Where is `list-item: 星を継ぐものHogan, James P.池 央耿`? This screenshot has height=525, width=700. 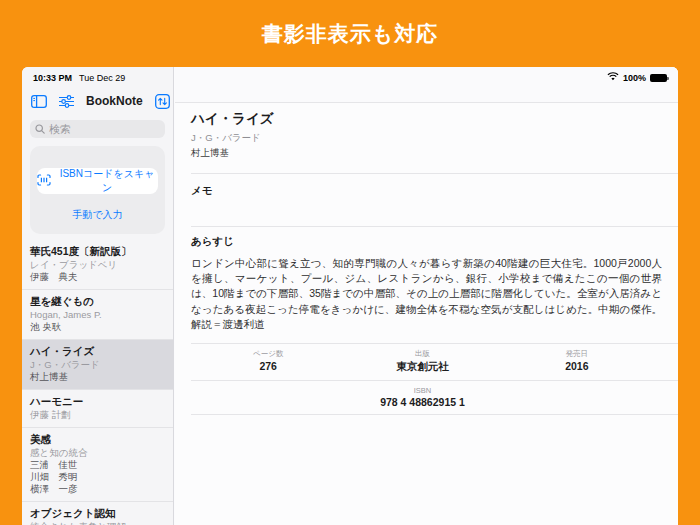 list-item: 星を継ぐものHogan, James P.池 央耿 is located at coordinates (98, 315).